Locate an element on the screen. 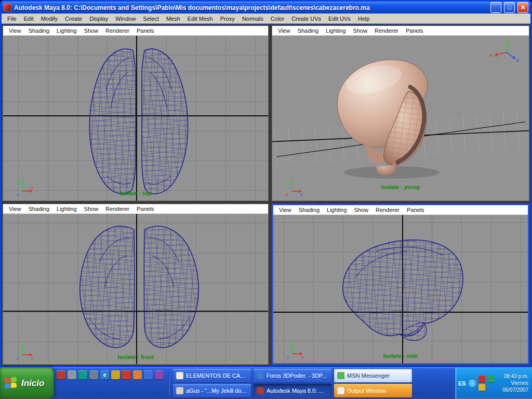 This screenshot has height=399, width=532. taskbar-button-label: ELEMENTOS DE CALC... is located at coordinates (217, 376).